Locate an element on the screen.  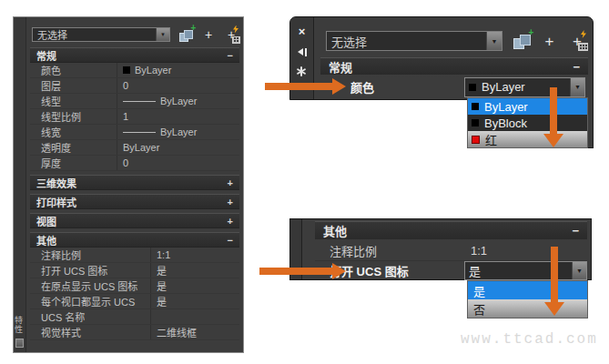
row-layer: 图层 0 is located at coordinates (135, 86).